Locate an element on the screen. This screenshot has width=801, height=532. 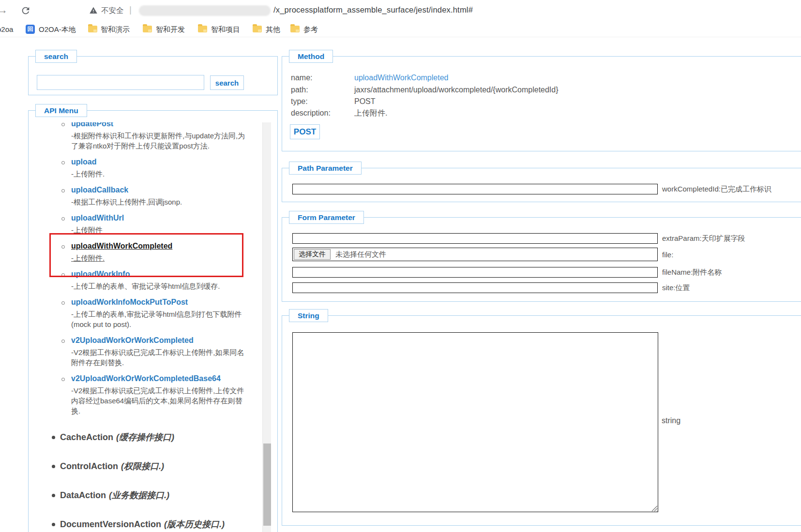
method-panel-legend: Method is located at coordinates (311, 56).